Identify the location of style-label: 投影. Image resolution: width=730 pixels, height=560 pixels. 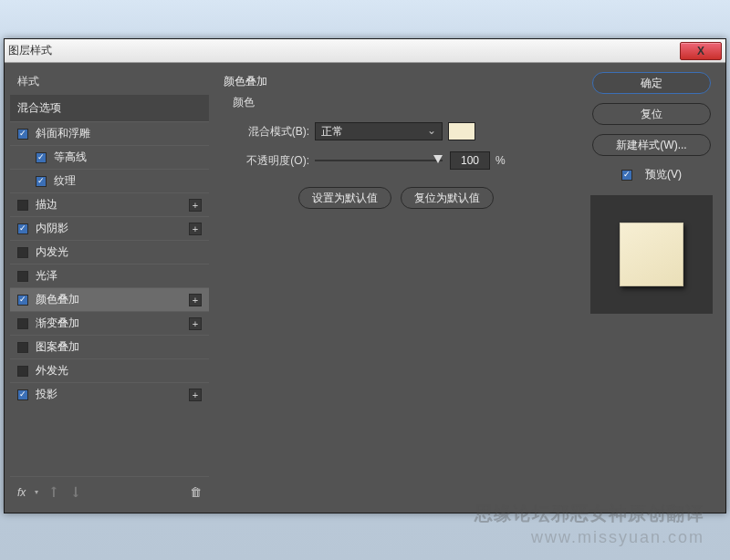
(47, 394).